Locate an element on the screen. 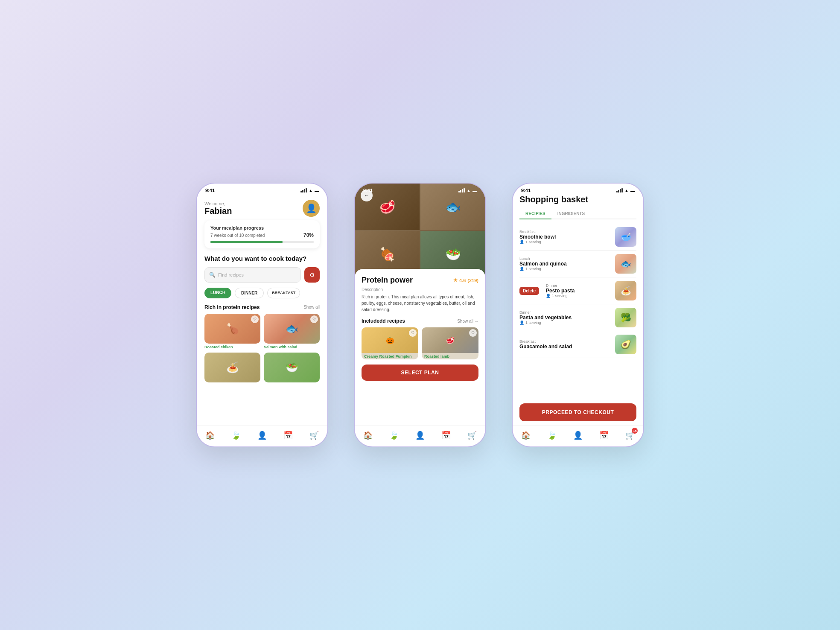 This screenshot has width=840, height=630. included-card-1: 🥩 ♡ Roasted lamb is located at coordinates (450, 343).